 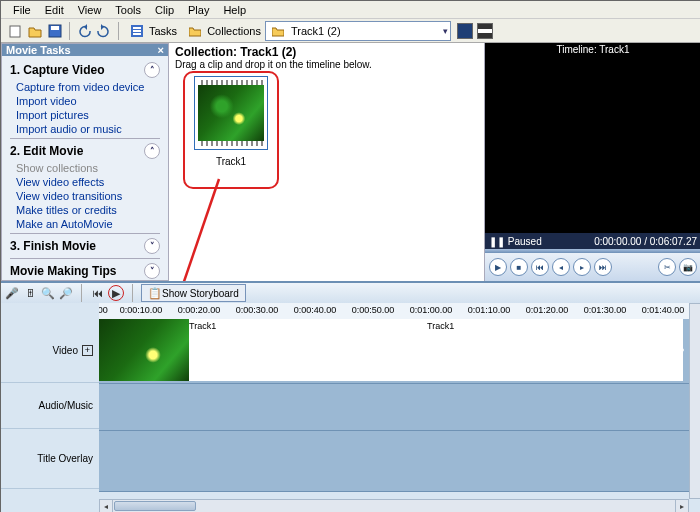 I want to click on timeline-clip-label: Track1, so click(x=553, y=326).